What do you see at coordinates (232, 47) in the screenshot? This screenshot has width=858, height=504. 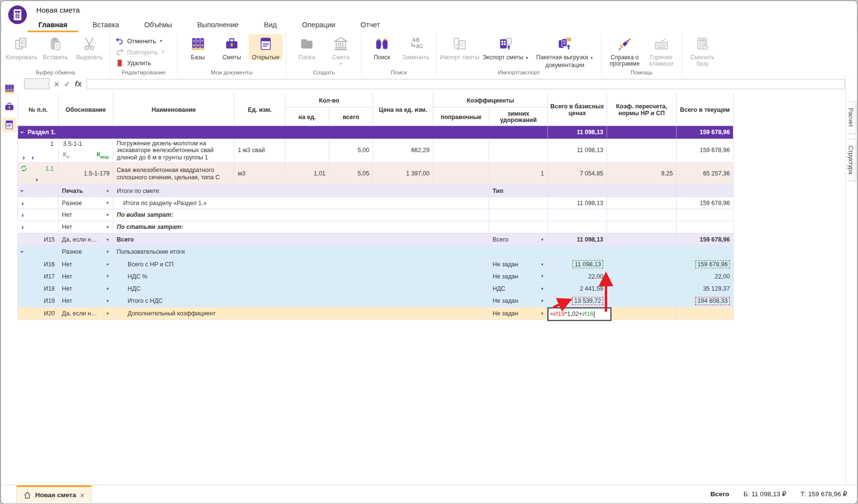 I see `estimates-button: Сметы` at bounding box center [232, 47].